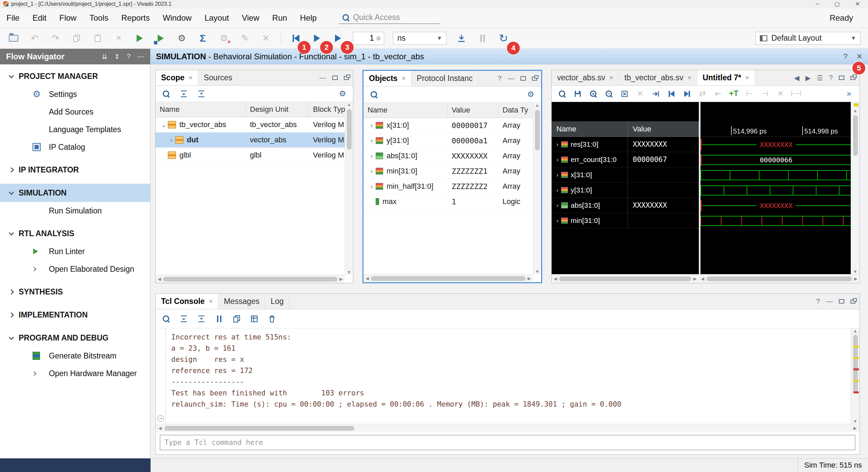 Image resolution: width=868 pixels, height=472 pixels. Describe the element at coordinates (75, 373) in the screenshot. I see `sidebar-item-open-hardware-manager: Open Hardware Manager` at that location.